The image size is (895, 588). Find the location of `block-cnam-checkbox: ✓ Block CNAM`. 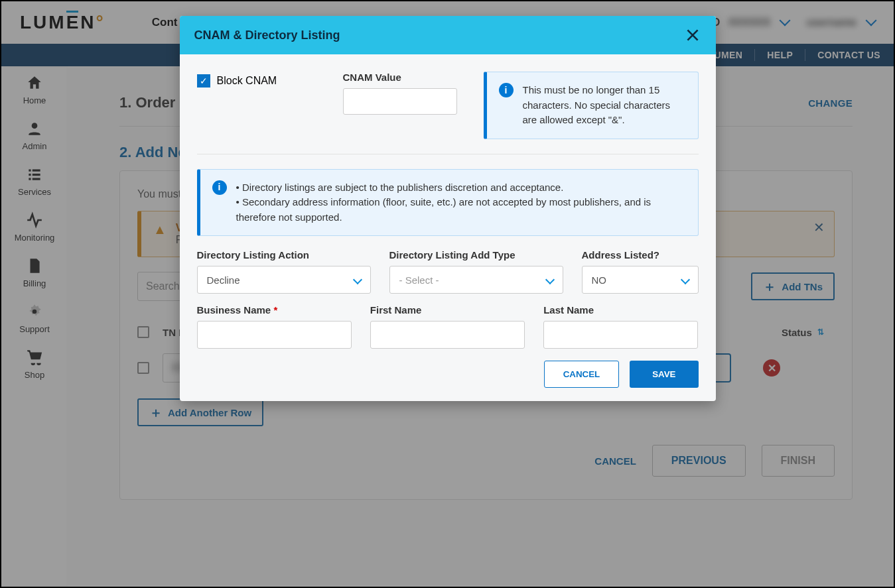

block-cnam-checkbox: ✓ Block CNAM is located at coordinates (257, 81).